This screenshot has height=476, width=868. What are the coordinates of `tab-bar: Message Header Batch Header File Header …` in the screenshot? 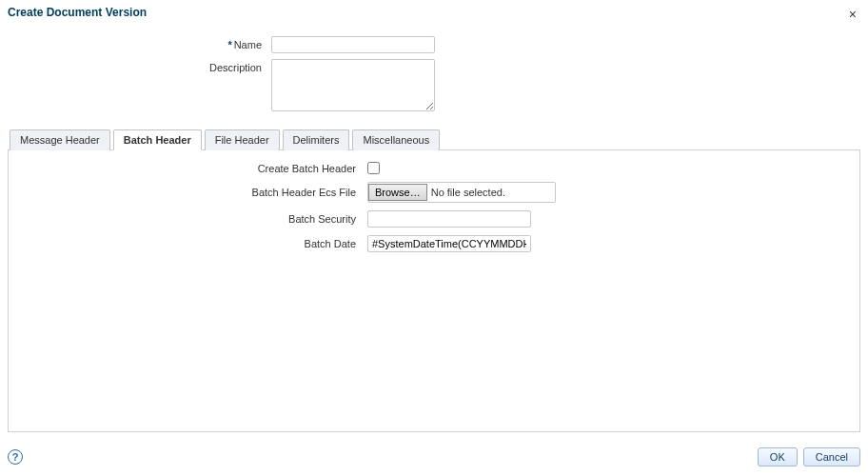 It's located at (434, 139).